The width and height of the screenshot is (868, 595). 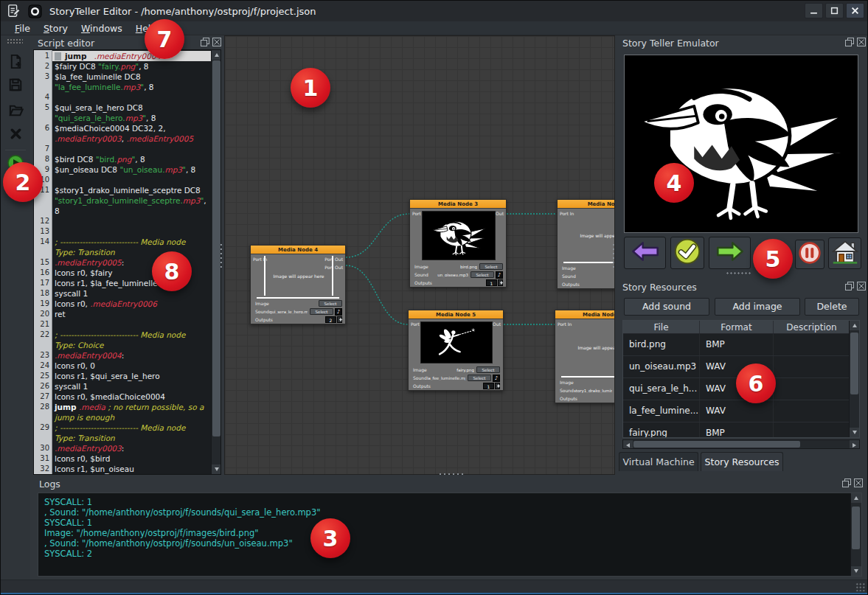 I want to click on annotation-circle-4: 4, so click(x=674, y=183).